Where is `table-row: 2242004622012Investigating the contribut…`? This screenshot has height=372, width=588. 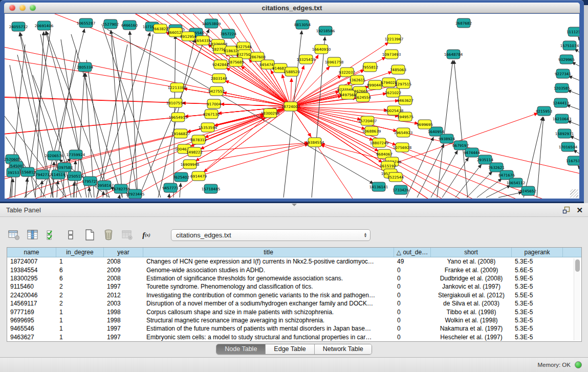 table-row: 2242004622012Investigating the contribut… is located at coordinates (294, 295).